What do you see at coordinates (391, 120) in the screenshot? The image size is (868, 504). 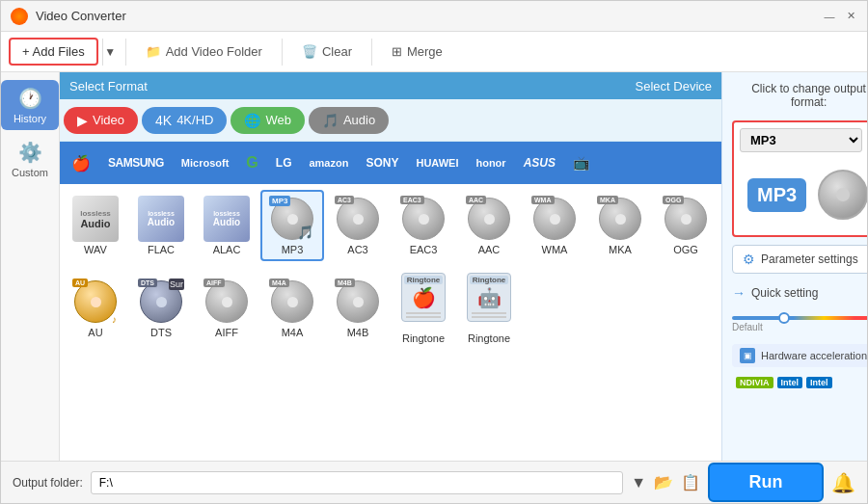 I see `category-row: ▶ Video 4K 4K/HD 🌐 Web 🎵 Audio` at bounding box center [391, 120].